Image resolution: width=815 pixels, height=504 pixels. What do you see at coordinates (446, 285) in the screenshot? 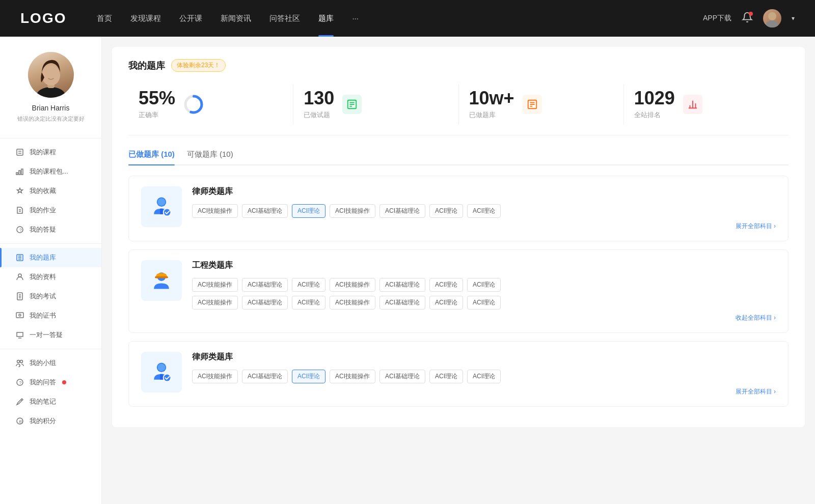
I see `tag-eng-r1-5: ACI理论` at bounding box center [446, 285].